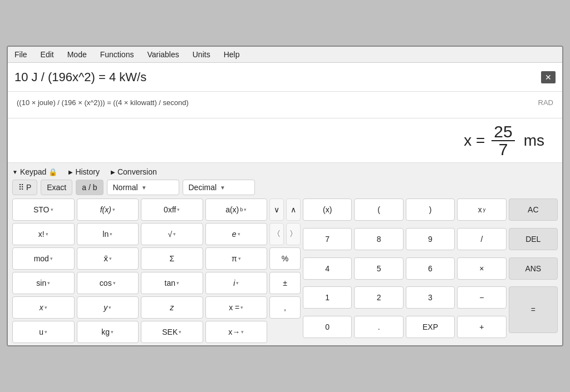 This screenshot has height=392, width=570. I want to click on key-plus: +, so click(481, 327).